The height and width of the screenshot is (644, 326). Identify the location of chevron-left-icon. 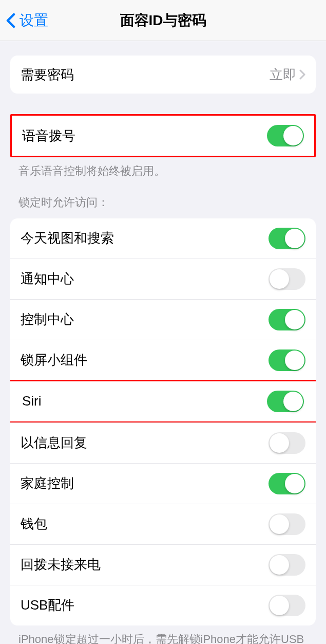
(11, 21).